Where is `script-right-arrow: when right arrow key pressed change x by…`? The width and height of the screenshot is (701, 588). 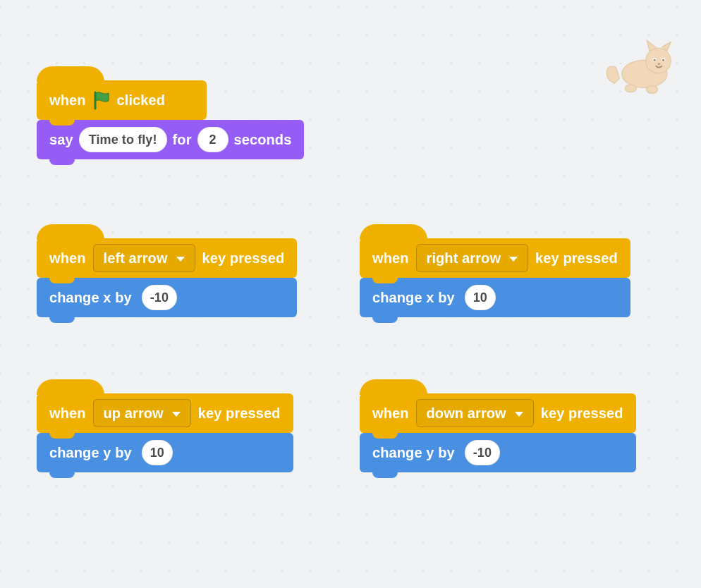 script-right-arrow: when right arrow key pressed change x by… is located at coordinates (495, 278).